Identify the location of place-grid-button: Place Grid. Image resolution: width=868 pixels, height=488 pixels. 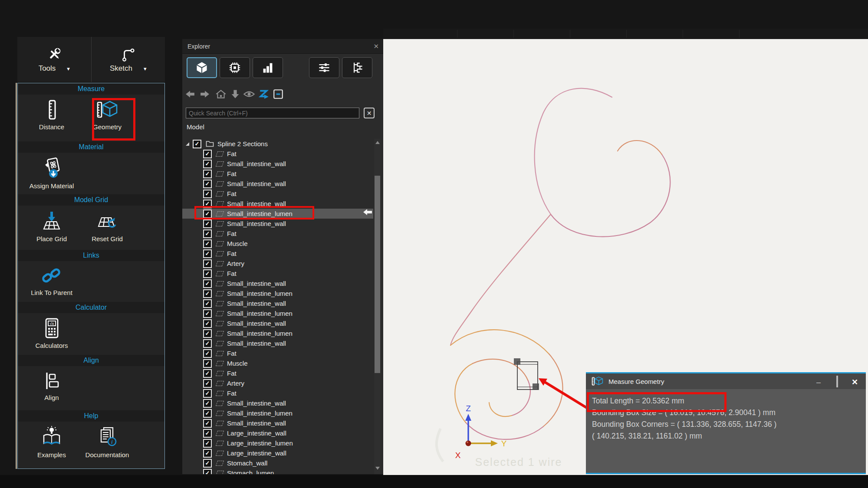
(52, 224).